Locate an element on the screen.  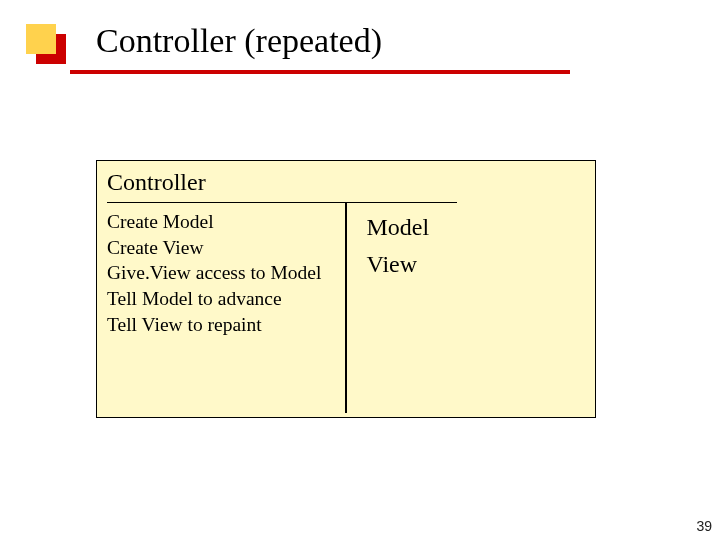
class-name-header: Controller is located at coordinates (346, 182).